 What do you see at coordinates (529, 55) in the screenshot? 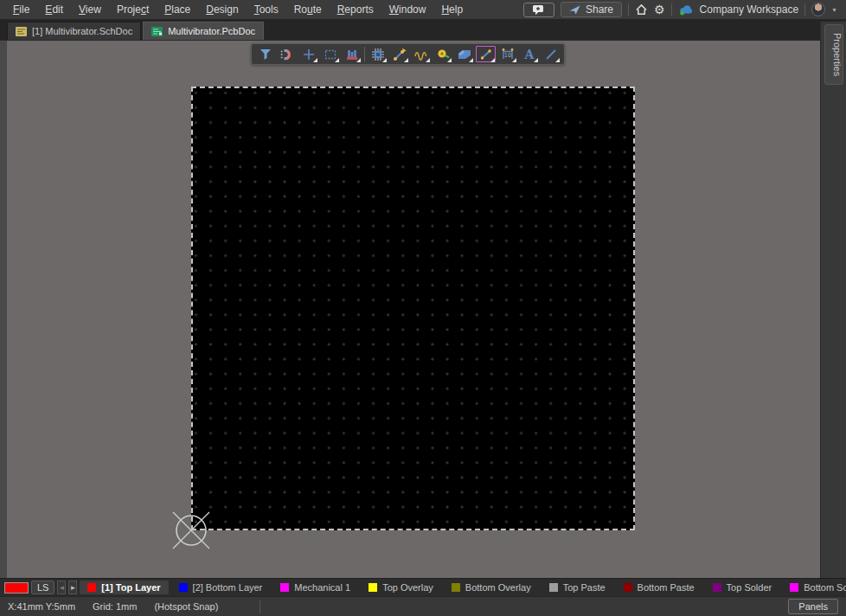
I see `text-icon: A` at bounding box center [529, 55].